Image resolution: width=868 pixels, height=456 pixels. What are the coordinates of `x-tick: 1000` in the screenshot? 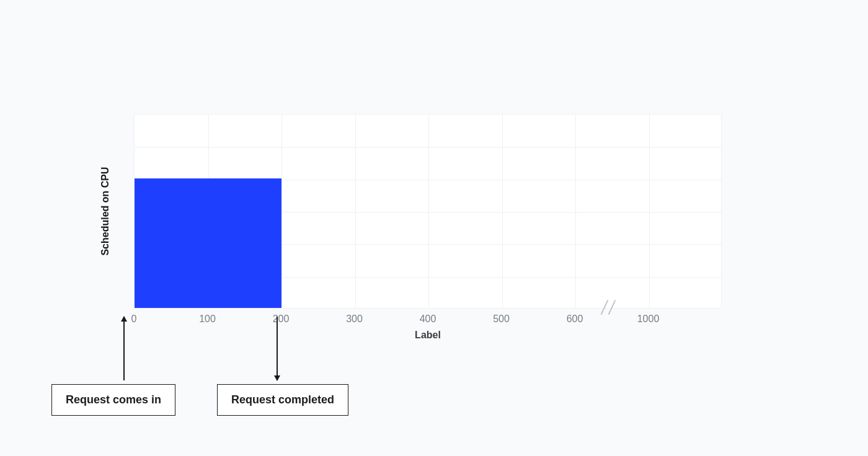 It's located at (649, 319).